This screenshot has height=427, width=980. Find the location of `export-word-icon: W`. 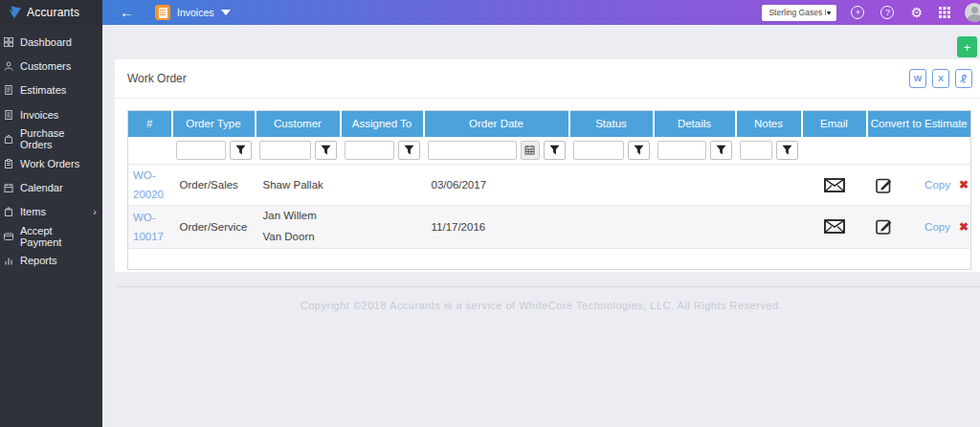

export-word-icon: W is located at coordinates (918, 79).